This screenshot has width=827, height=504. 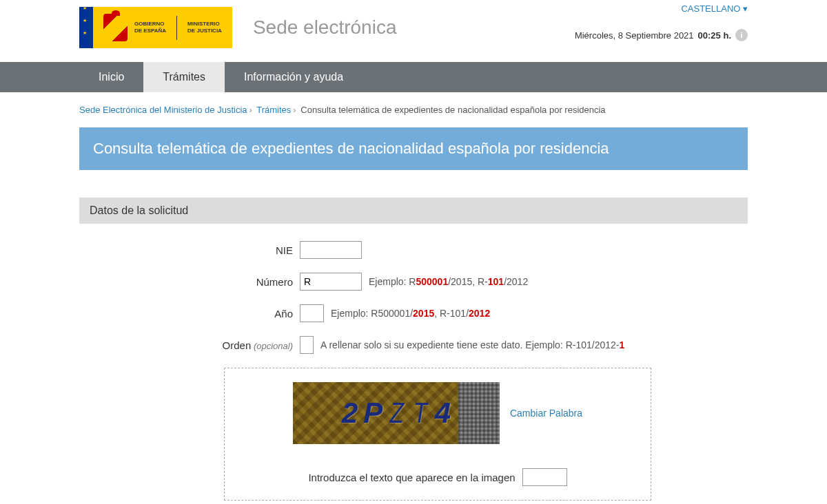 I want to click on coat-of-arms-icon, so click(x=116, y=28).